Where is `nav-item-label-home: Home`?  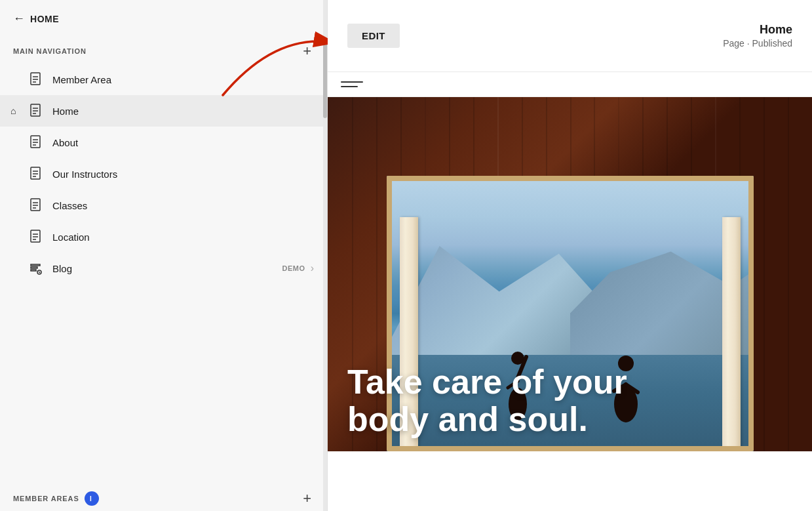
nav-item-label-home: Home is located at coordinates (184, 112).